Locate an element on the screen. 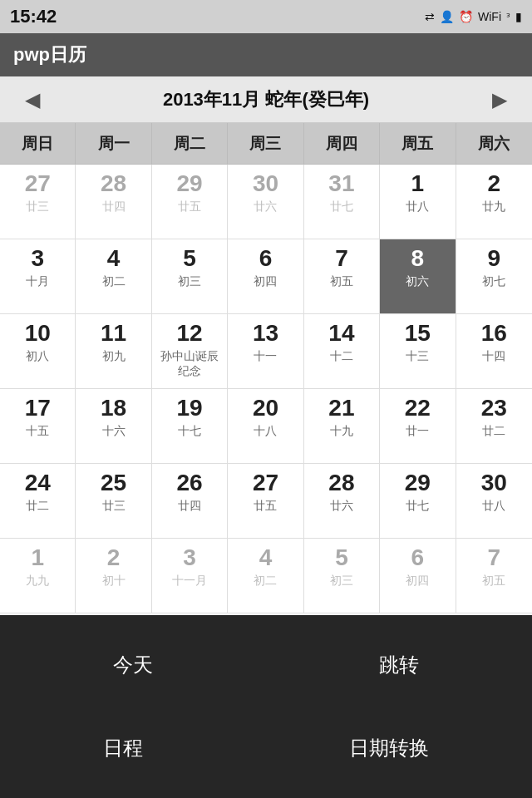 The height and width of the screenshot is (798, 532). calendar-day: 1廿八 is located at coordinates (417, 202).